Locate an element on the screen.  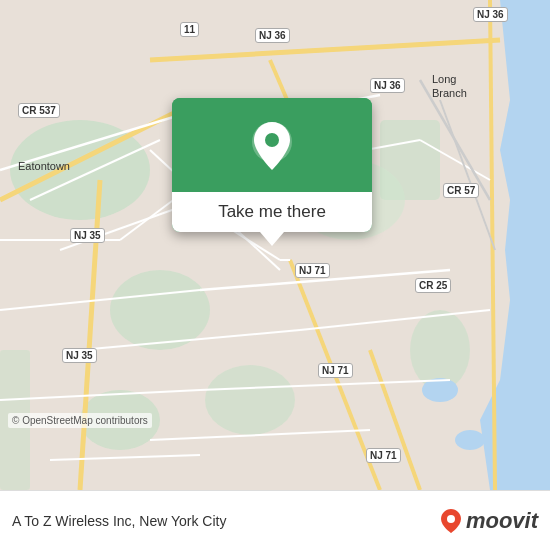
popup-button: Take me there is located at coordinates (272, 212).